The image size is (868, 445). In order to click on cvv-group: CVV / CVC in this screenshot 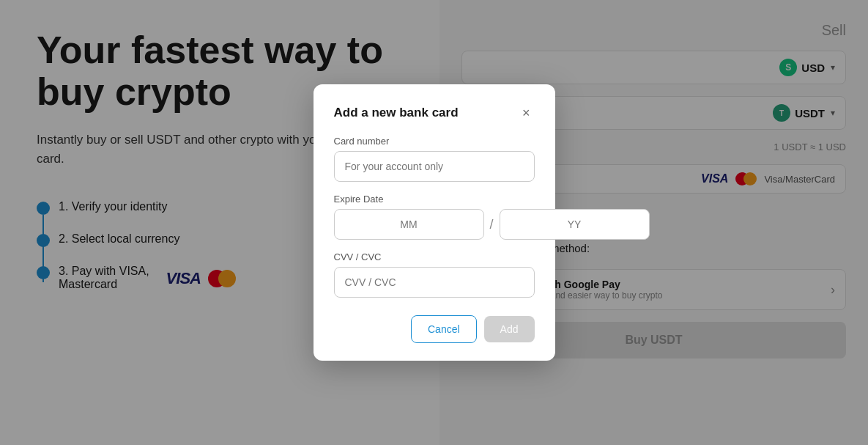, I will do `click(434, 274)`.